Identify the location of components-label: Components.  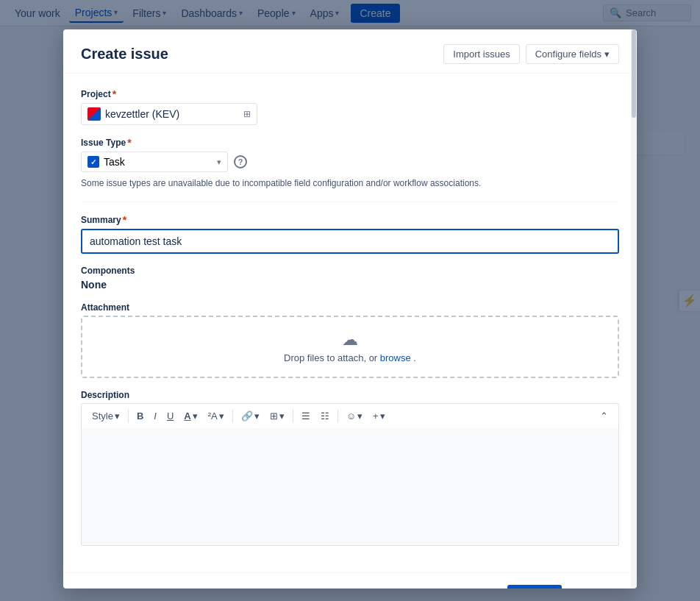
(350, 271).